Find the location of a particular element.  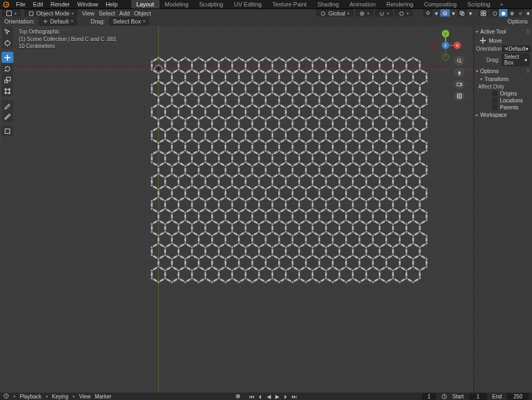

tab-layout: Layout is located at coordinates (145, 4).